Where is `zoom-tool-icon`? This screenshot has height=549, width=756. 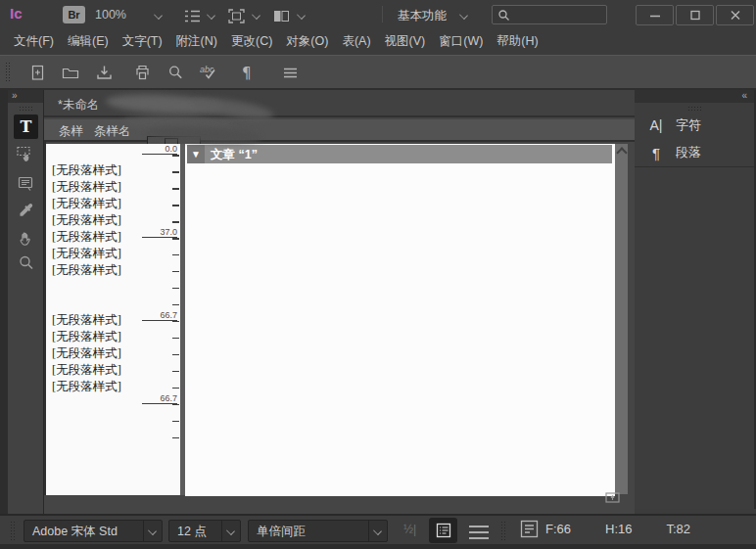
zoom-tool-icon is located at coordinates (26, 263).